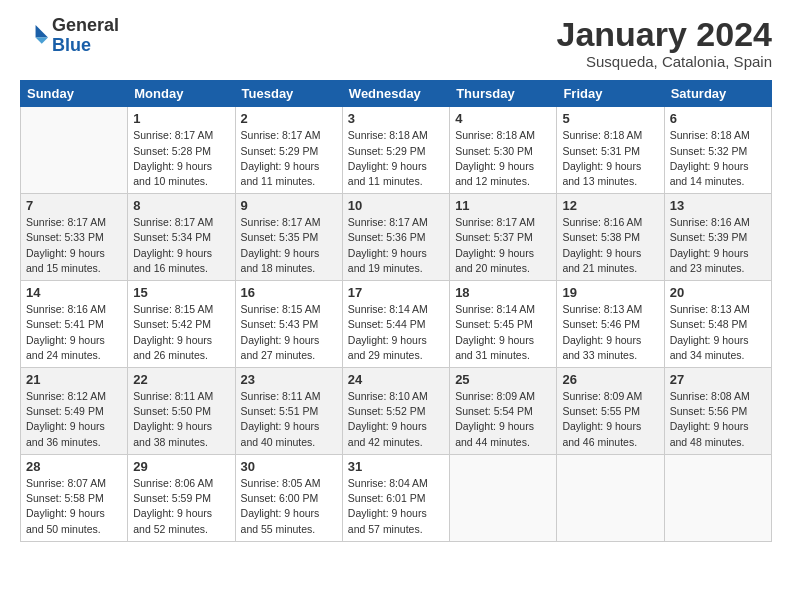 Image resolution: width=792 pixels, height=612 pixels. What do you see at coordinates (503, 246) in the screenshot?
I see `day-info: Sunrise: 8:17 AMSunset: 5:37 PMDaylight:…` at bounding box center [503, 246].